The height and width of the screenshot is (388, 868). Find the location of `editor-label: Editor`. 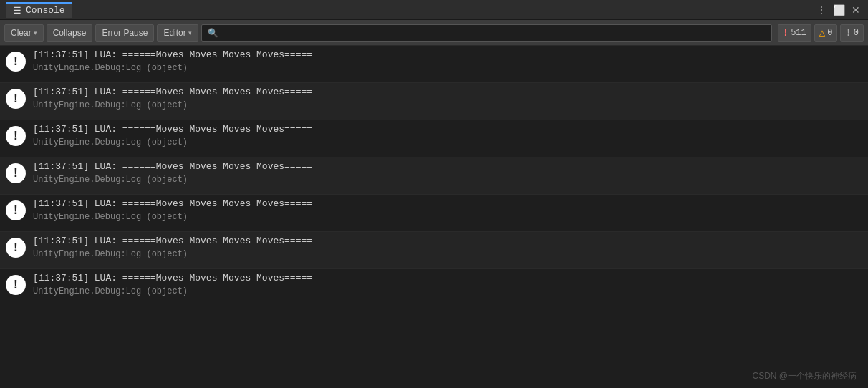

editor-label: Editor is located at coordinates (175, 33).